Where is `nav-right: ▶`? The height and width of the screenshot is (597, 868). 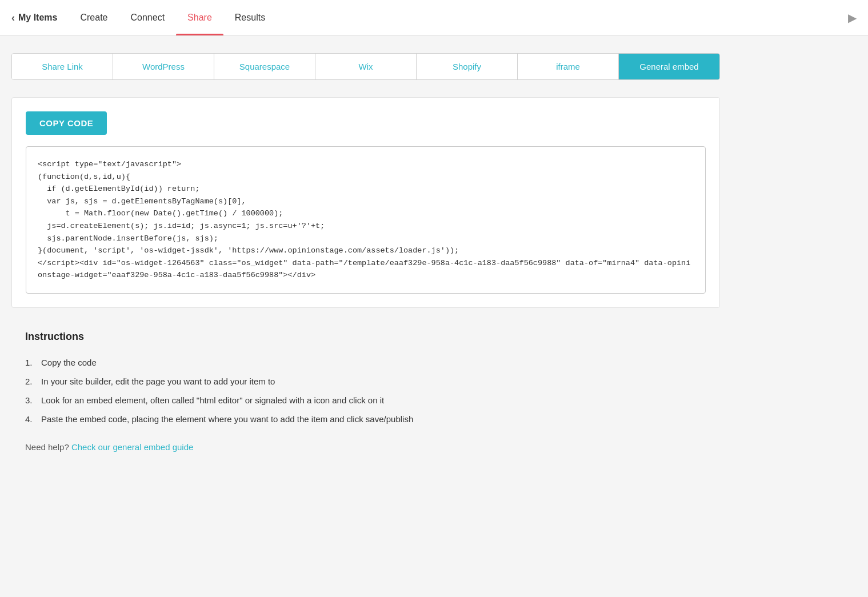
nav-right: ▶ is located at coordinates (853, 18).